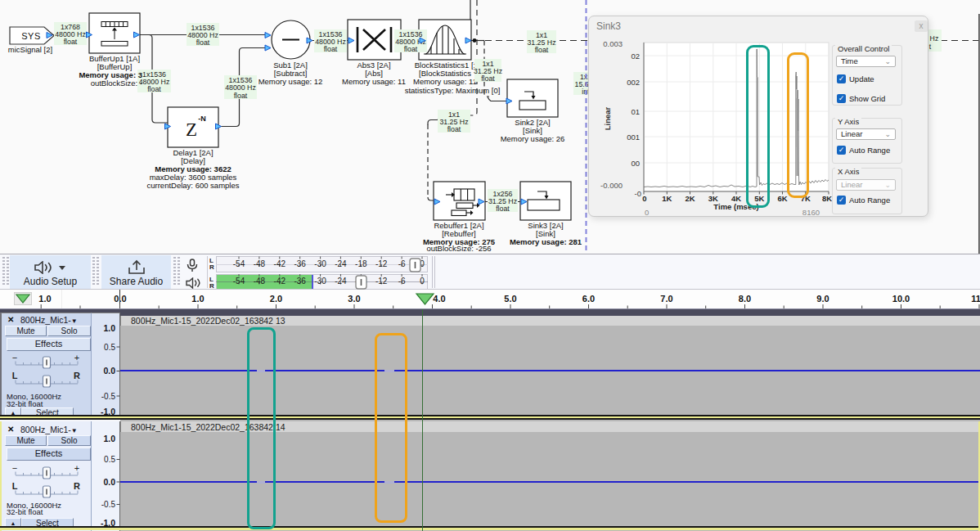 This screenshot has height=531, width=980. Describe the element at coordinates (744, 299) in the screenshot. I see `svg-text: 8.0` at that location.